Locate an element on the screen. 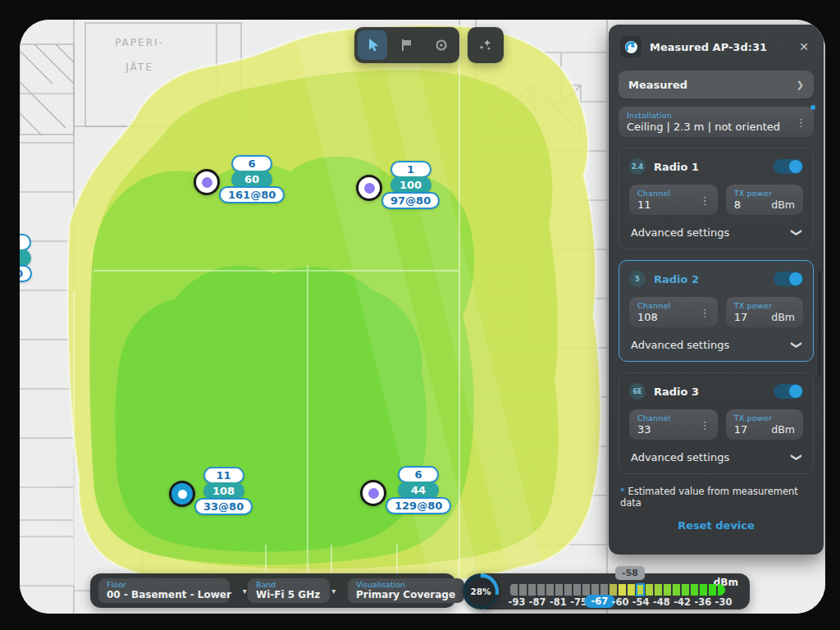  device-title: Measured AP-3d:31 is located at coordinates (719, 48).